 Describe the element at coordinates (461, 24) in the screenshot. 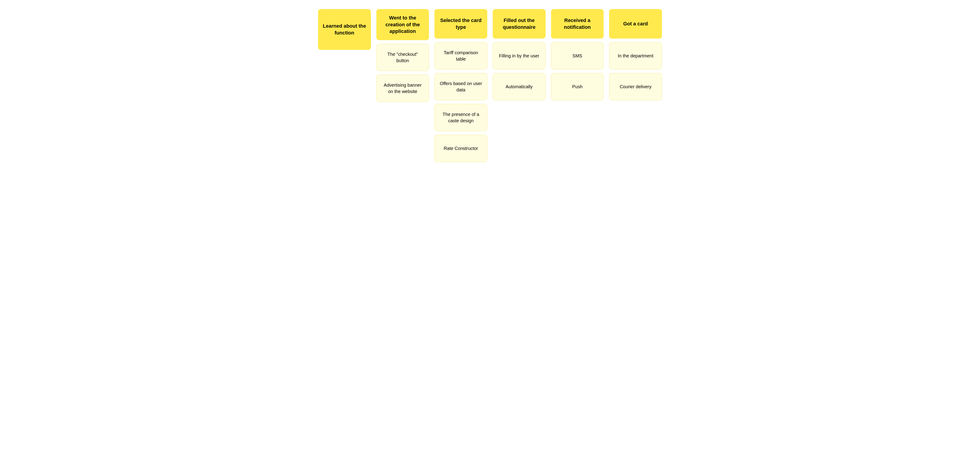

I see `header-col-selected: Selected the card type` at that location.